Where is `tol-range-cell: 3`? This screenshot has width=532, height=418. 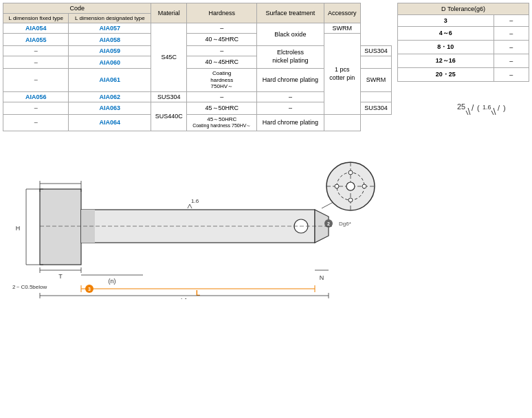
tol-range-cell: 3 is located at coordinates (446, 21).